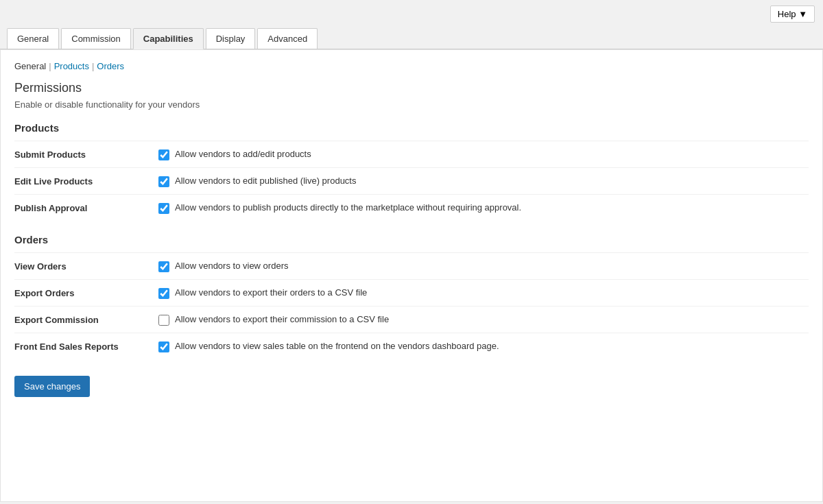  Describe the element at coordinates (412, 66) in the screenshot. I see `breadcrumb: General | Products | Orders` at that location.